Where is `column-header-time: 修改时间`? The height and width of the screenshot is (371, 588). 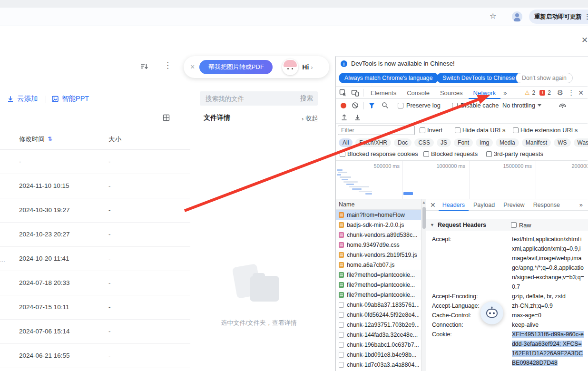 column-header-time: 修改时间 is located at coordinates (32, 139).